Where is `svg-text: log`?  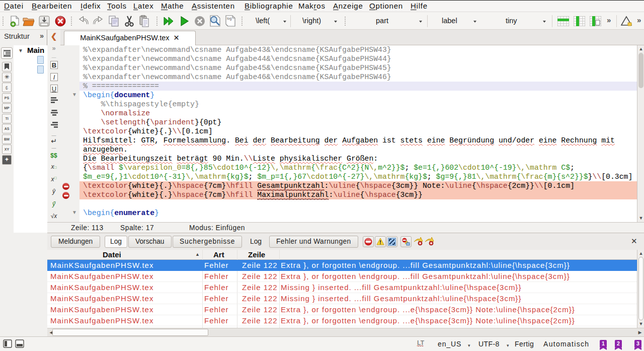
svg-text: log is located at coordinates (229, 19).